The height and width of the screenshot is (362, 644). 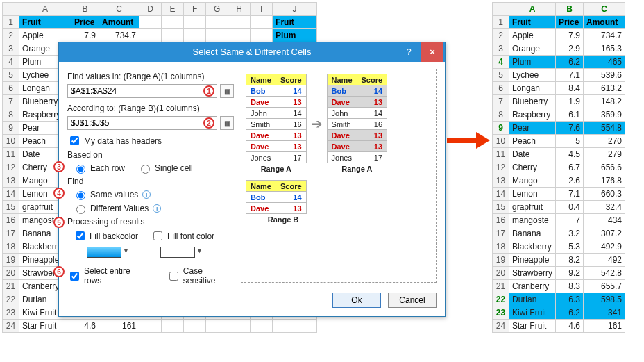 What do you see at coordinates (142, 91) in the screenshot?
I see `range-a-input` at bounding box center [142, 91].